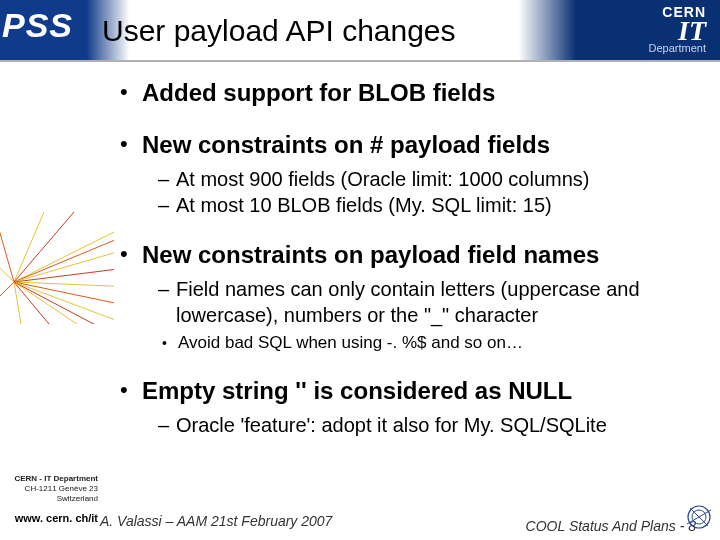 This screenshot has width=720, height=540. Describe the element at coordinates (413, 174) in the screenshot. I see `bullet-2: New constraints on # payload fields At m…` at that location.